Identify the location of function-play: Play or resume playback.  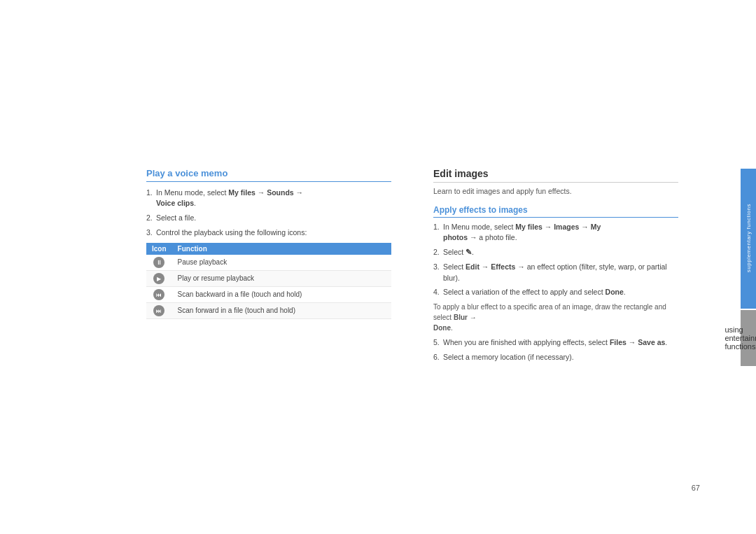
(281, 279).